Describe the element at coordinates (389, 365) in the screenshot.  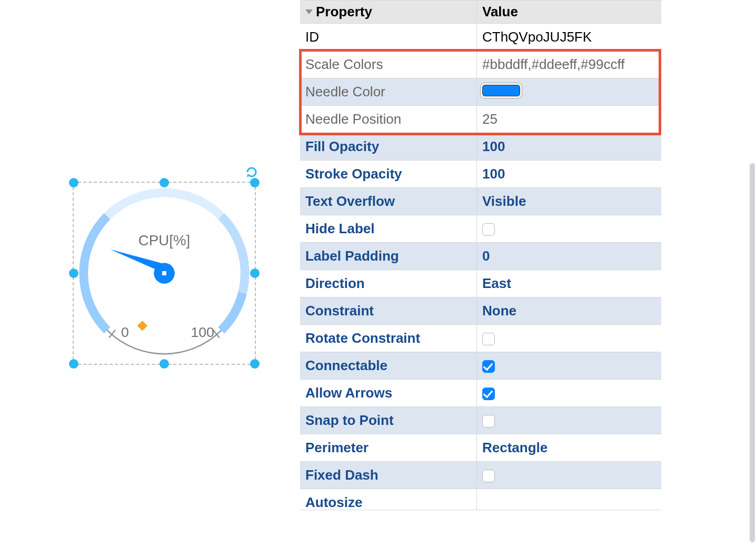
I see `property-label-connectable: Connectable` at that location.